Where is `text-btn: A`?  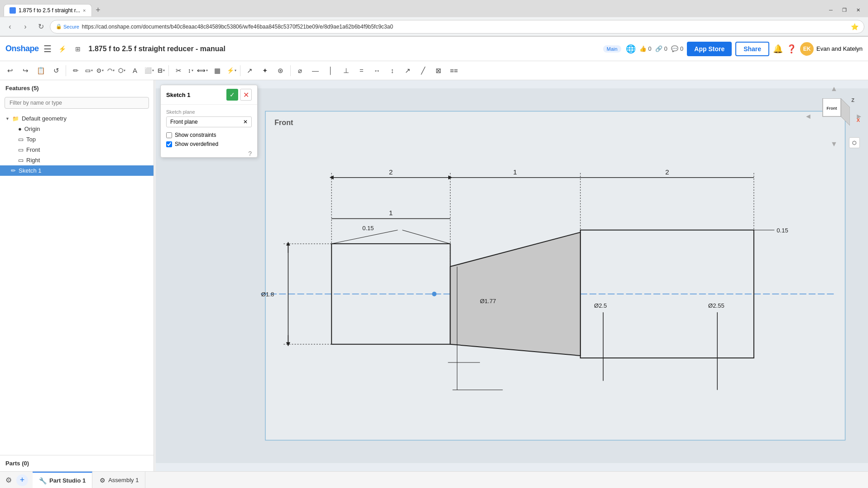 text-btn: A is located at coordinates (135, 71).